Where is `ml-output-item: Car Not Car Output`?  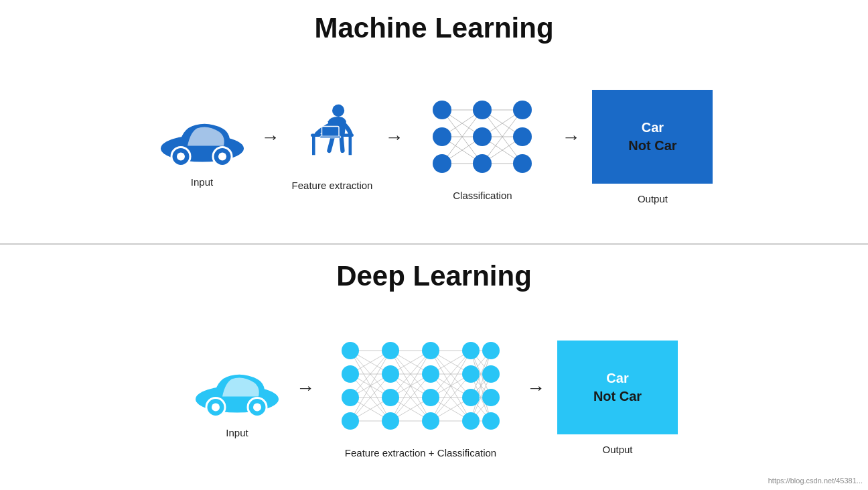
ml-output-item: Car Not Car Output is located at coordinates (652, 147).